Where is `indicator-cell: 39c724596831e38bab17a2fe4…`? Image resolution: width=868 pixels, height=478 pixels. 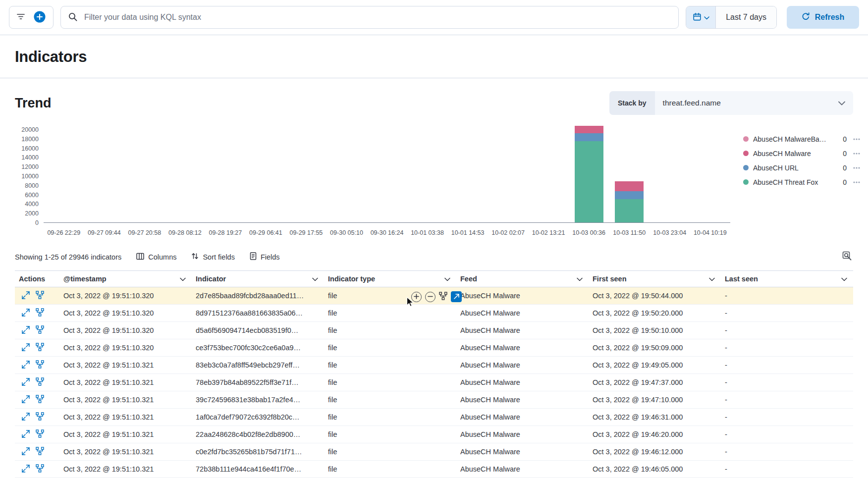
indicator-cell: 39c724596831e38bab17a2fe4… is located at coordinates (258, 400).